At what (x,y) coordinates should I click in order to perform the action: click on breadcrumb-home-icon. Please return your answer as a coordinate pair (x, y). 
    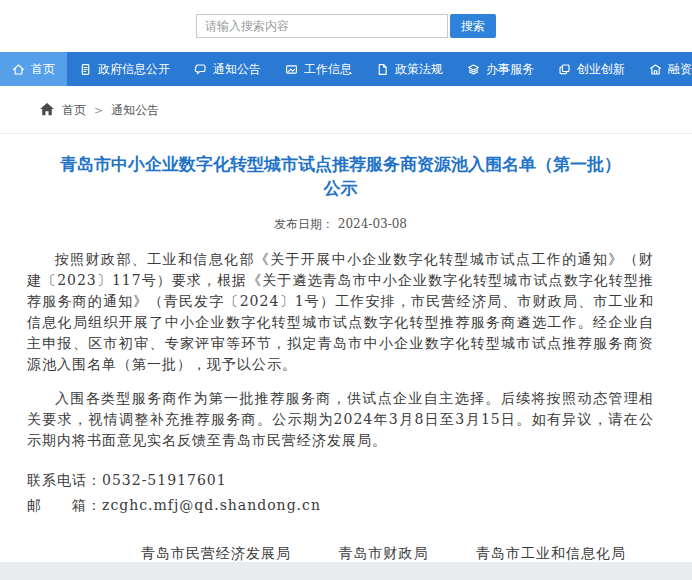
    Looking at the image, I should click on (47, 111).